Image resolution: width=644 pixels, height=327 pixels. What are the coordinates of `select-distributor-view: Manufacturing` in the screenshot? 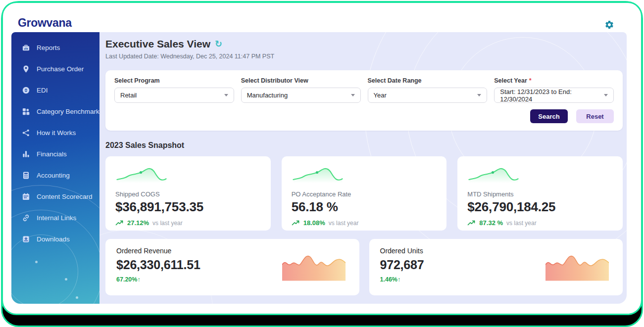 It's located at (301, 95).